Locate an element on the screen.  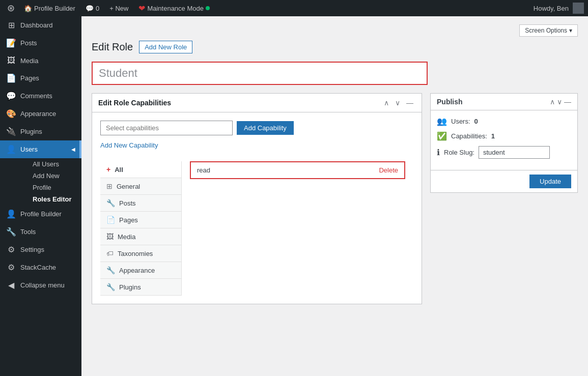
general-icon: ⊞ is located at coordinates (109, 186).